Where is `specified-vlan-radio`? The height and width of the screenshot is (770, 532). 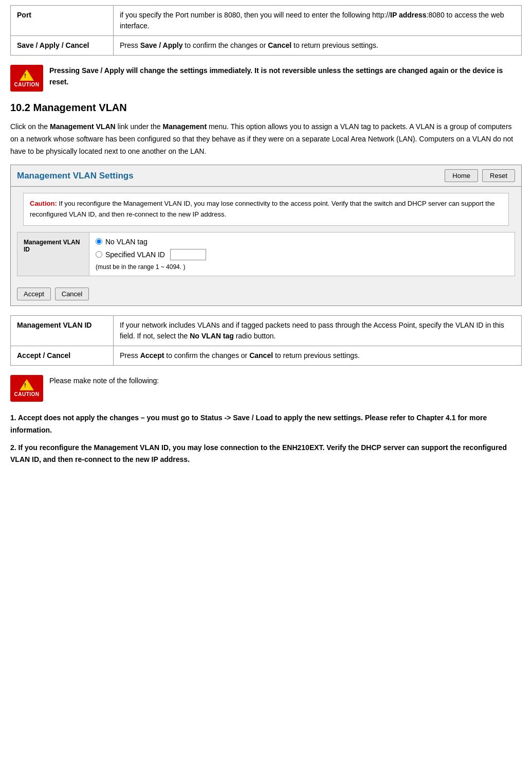 specified-vlan-radio is located at coordinates (99, 254).